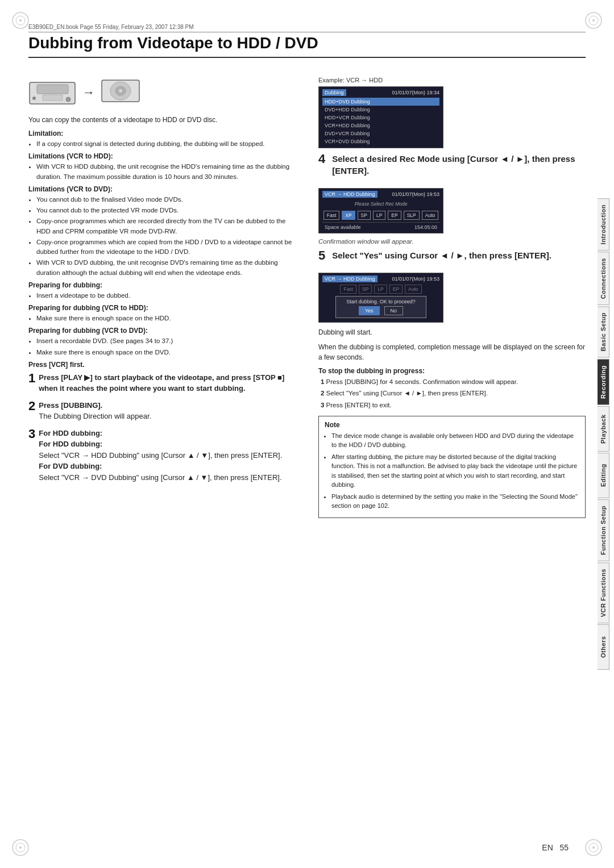 This screenshot has width=614, height=868. Describe the element at coordinates (348, 215) in the screenshot. I see `rec-btn-xp: XP` at that location.